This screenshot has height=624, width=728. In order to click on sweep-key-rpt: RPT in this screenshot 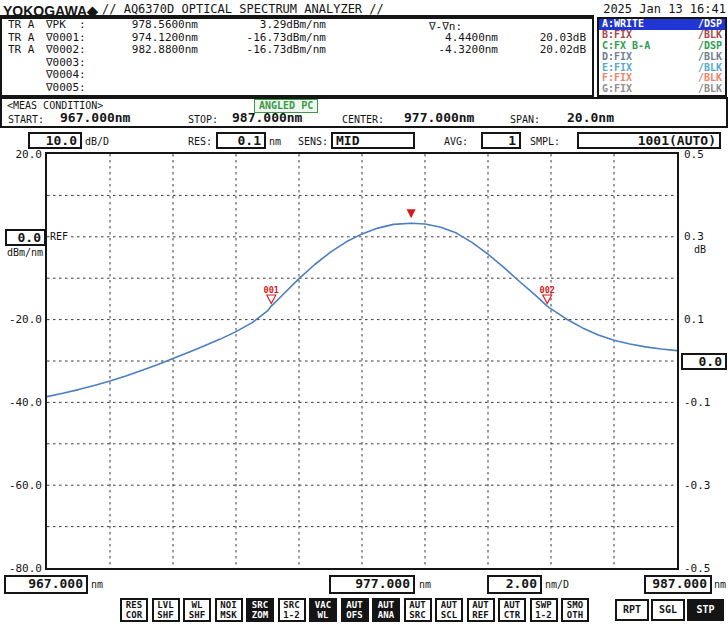, I will do `click(632, 610)`.